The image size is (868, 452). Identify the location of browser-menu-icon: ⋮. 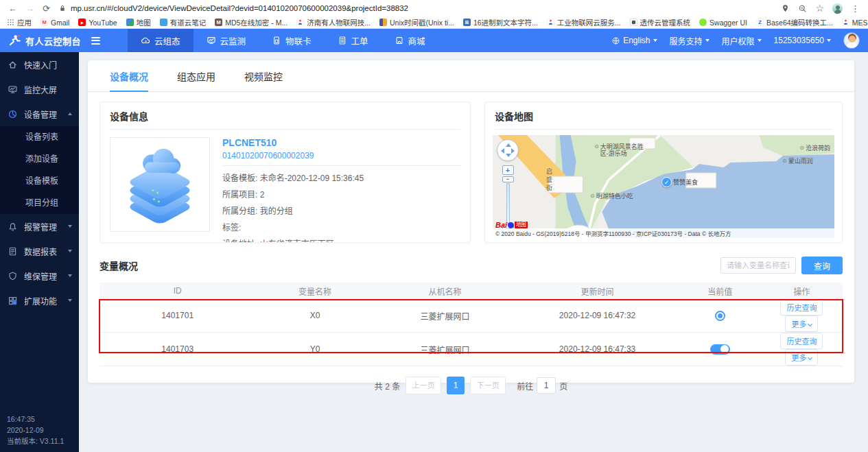
(855, 8).